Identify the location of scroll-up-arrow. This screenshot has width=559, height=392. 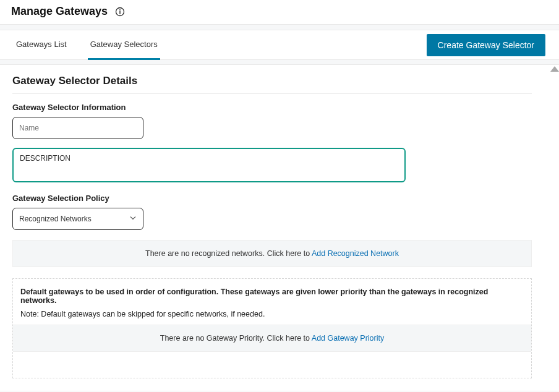
(555, 69).